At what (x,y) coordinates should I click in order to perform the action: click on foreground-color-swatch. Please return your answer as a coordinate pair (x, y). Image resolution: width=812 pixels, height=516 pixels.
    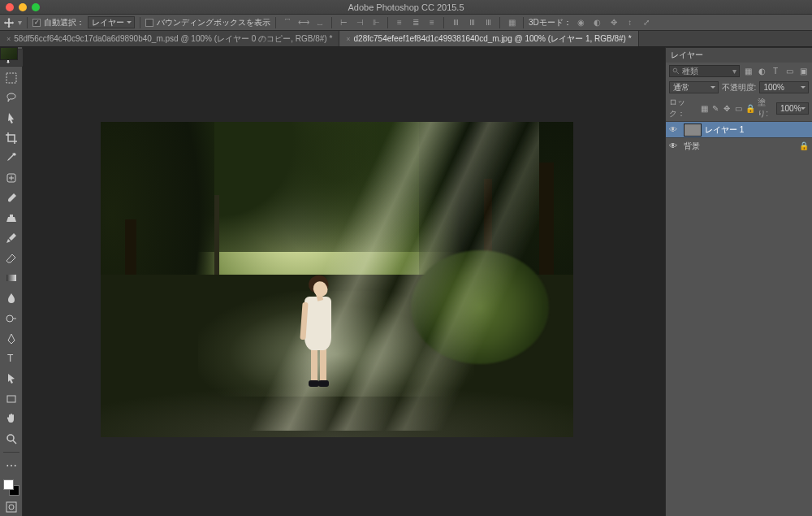
    Looking at the image, I should click on (8, 484).